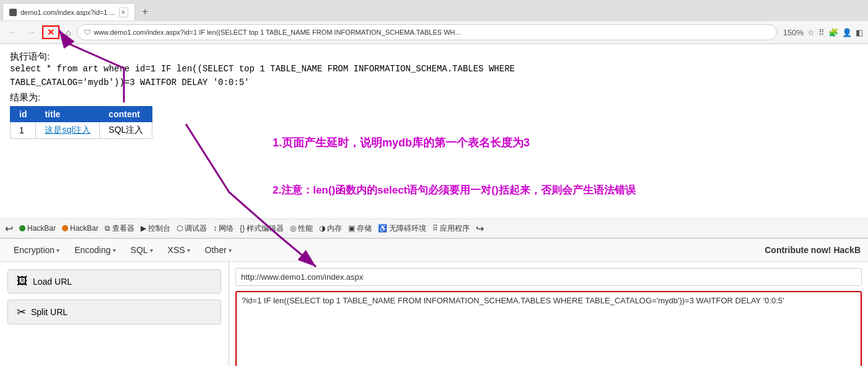  Describe the element at coordinates (301, 228) in the screenshot. I see `dev-tool-performance: ◎ 性能` at that location.